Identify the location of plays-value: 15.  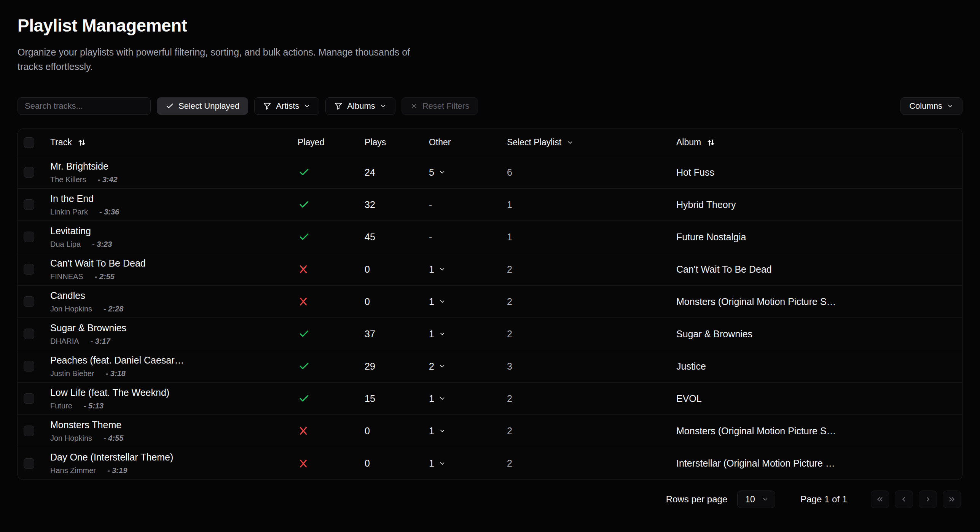
(370, 399).